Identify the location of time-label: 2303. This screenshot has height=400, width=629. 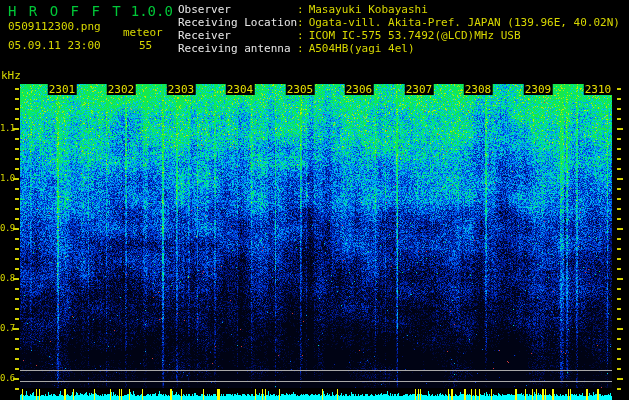
(182, 90).